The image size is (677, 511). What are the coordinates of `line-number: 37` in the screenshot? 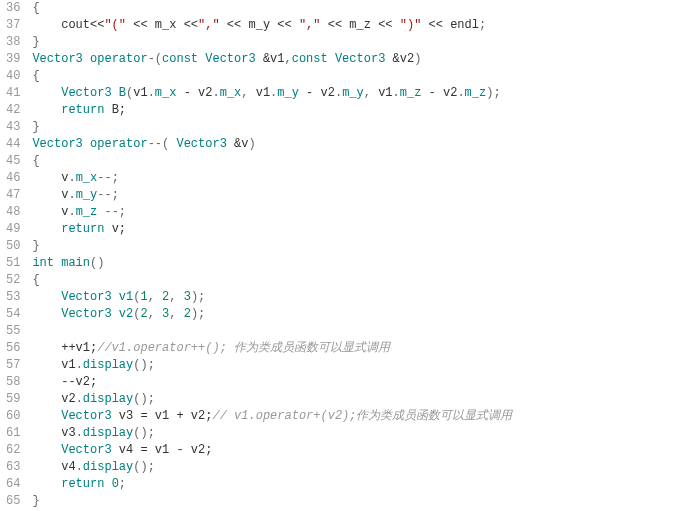 It's located at (13, 26).